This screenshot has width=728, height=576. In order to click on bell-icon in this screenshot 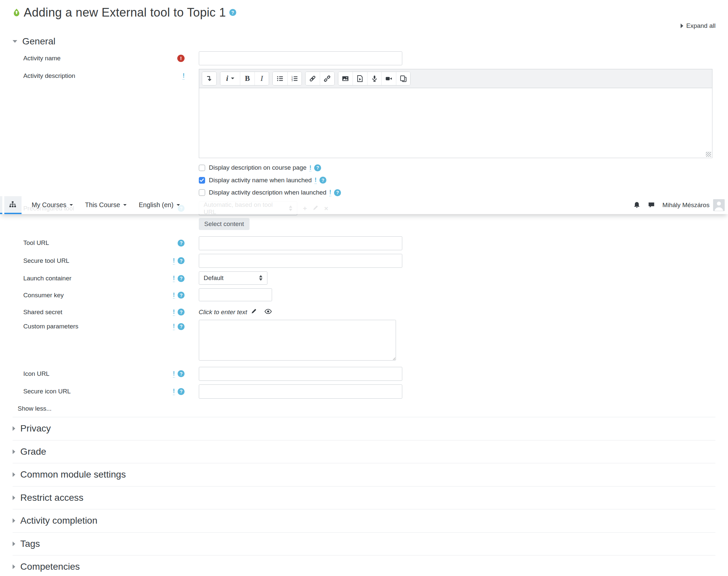, I will do `click(637, 205)`.